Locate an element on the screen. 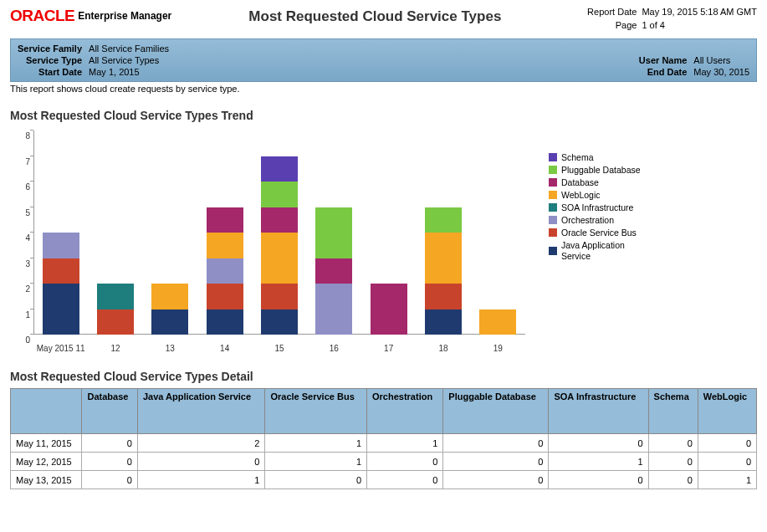 Image resolution: width=767 pixels, height=532 pixels. filter-label: Service Family is located at coordinates (54, 49).